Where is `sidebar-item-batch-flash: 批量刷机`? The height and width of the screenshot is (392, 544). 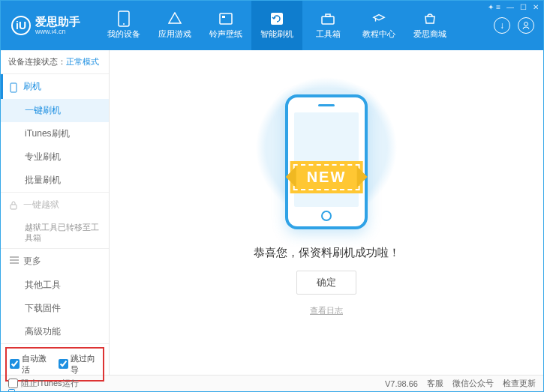 sidebar-item-batch-flash: 批量刷机 is located at coordinates (55, 180).